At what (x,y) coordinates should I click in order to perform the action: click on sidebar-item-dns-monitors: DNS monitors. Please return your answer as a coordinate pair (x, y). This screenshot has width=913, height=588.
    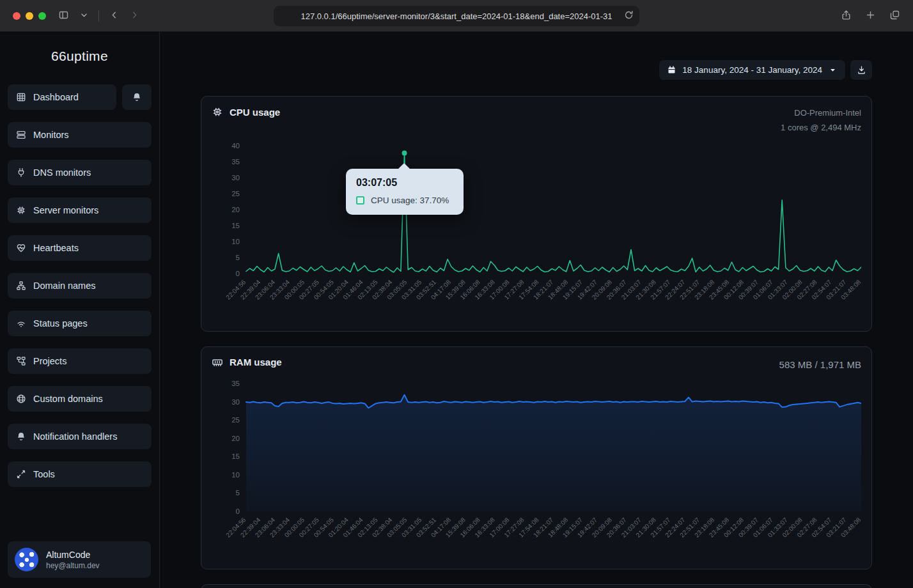
    Looking at the image, I should click on (79, 173).